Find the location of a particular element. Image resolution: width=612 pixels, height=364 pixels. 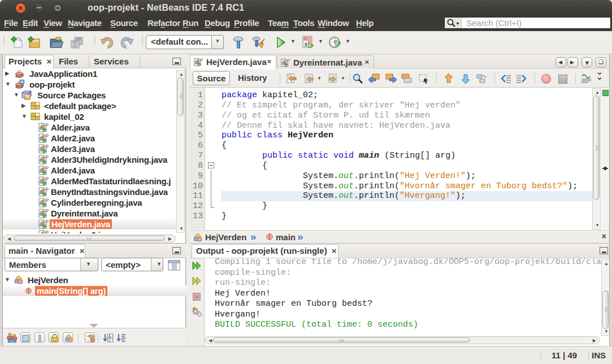

svg-text: A is located at coordinates (110, 336).